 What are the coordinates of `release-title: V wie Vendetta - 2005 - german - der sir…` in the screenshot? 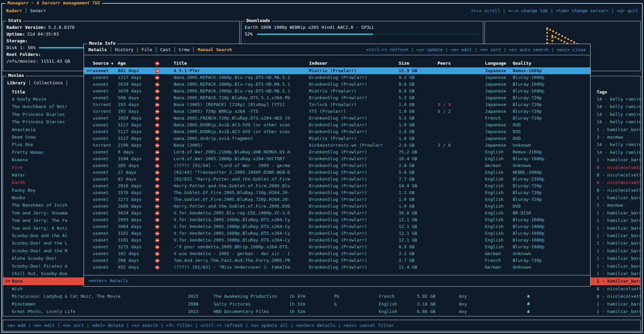 It's located at (241, 254).